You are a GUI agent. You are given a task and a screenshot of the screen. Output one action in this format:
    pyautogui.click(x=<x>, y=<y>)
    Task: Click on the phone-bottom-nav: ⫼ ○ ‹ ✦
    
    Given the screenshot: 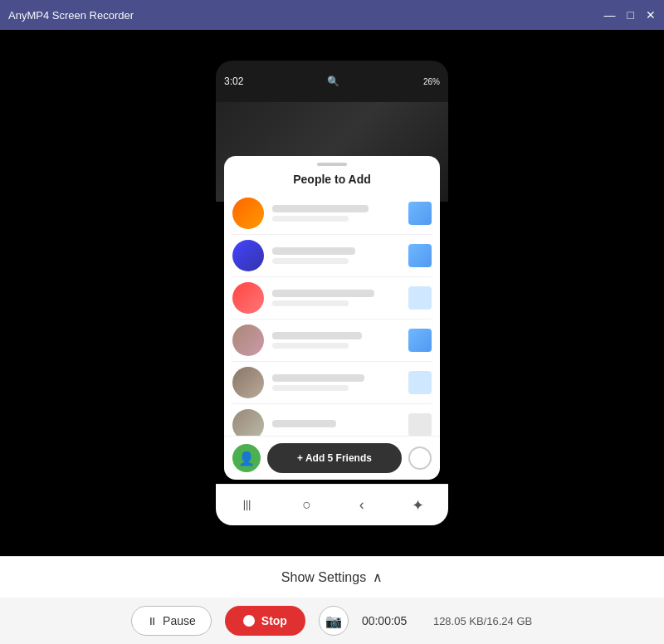 What is the action you would take?
    pyautogui.click(x=332, y=505)
    